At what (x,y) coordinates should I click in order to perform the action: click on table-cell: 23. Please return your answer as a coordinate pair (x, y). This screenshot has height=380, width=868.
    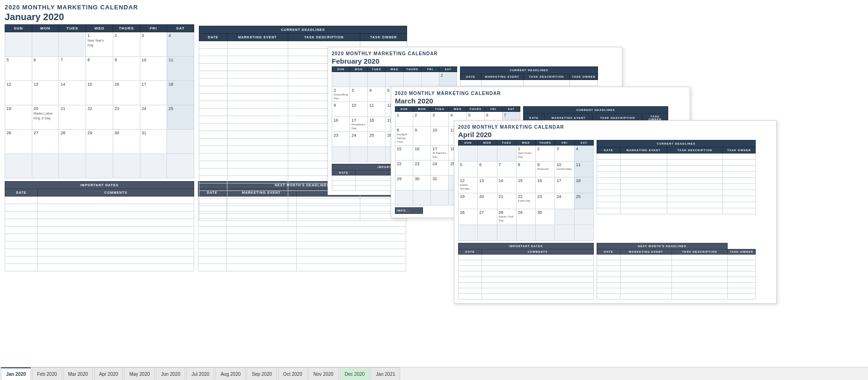
    Looking at the image, I should click on (422, 168).